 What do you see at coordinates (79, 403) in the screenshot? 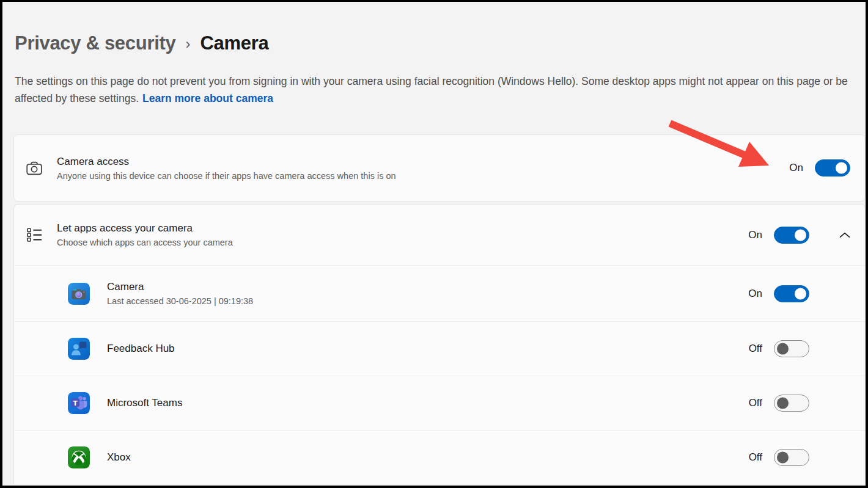
I see `teams-icon: T` at bounding box center [79, 403].